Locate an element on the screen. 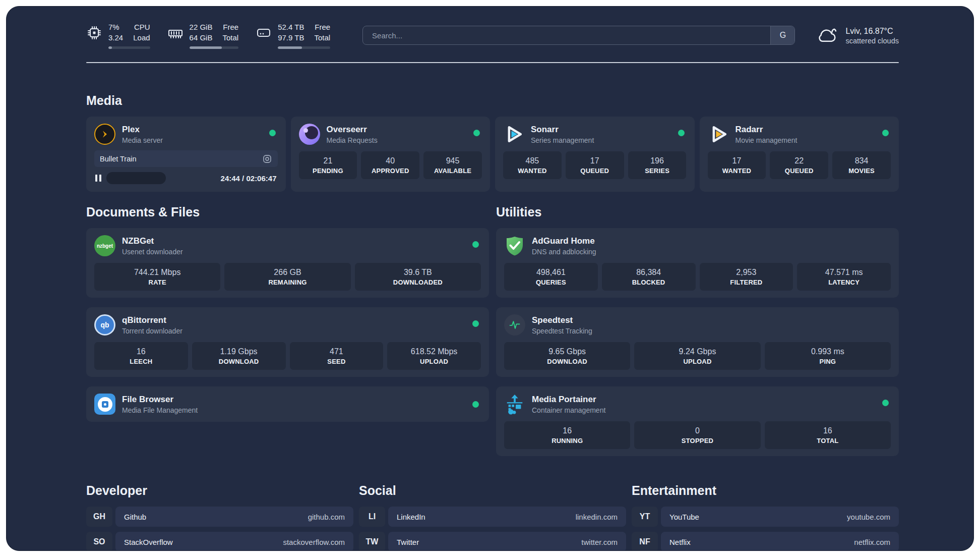 This screenshot has width=980, height=557. cast-icon is located at coordinates (267, 159).